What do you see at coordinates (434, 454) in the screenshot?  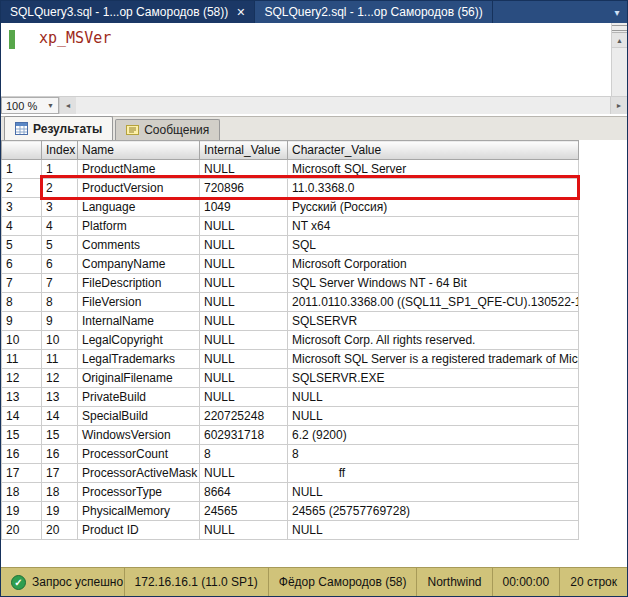 I see `cell-character-value: 8` at bounding box center [434, 454].